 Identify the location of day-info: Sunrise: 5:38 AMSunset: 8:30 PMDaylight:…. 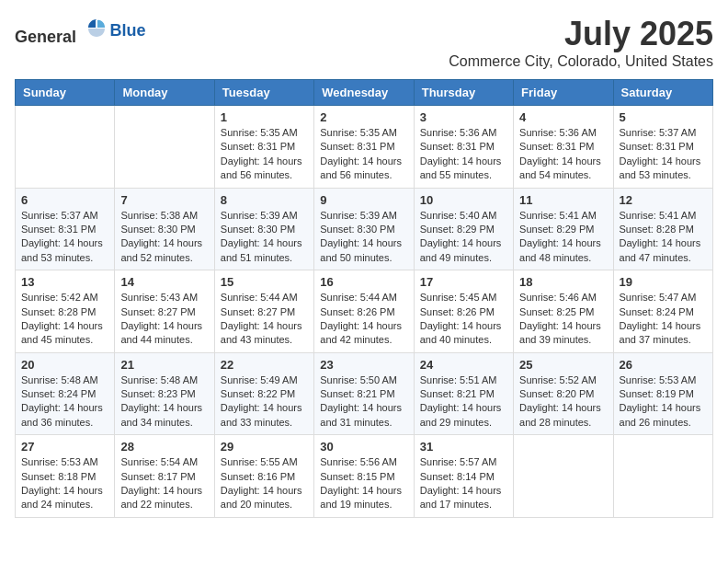
(164, 237).